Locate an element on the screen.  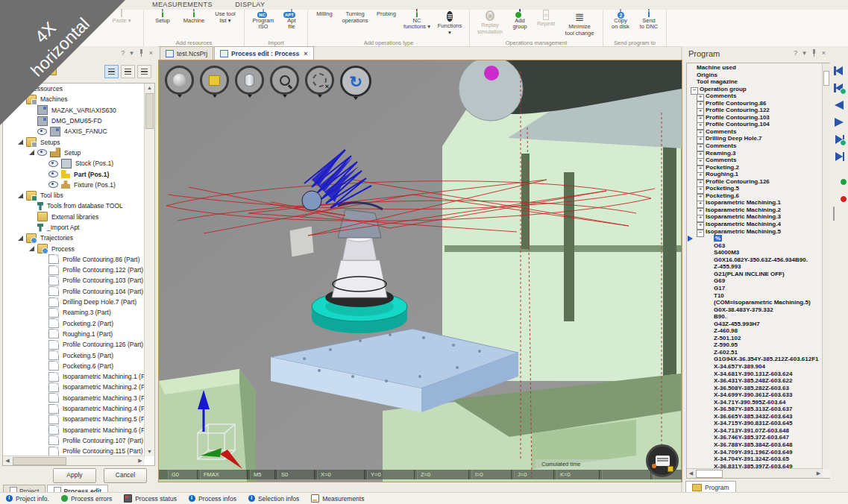
ribbon-tab-display: DISPLAY is located at coordinates (250, 4).